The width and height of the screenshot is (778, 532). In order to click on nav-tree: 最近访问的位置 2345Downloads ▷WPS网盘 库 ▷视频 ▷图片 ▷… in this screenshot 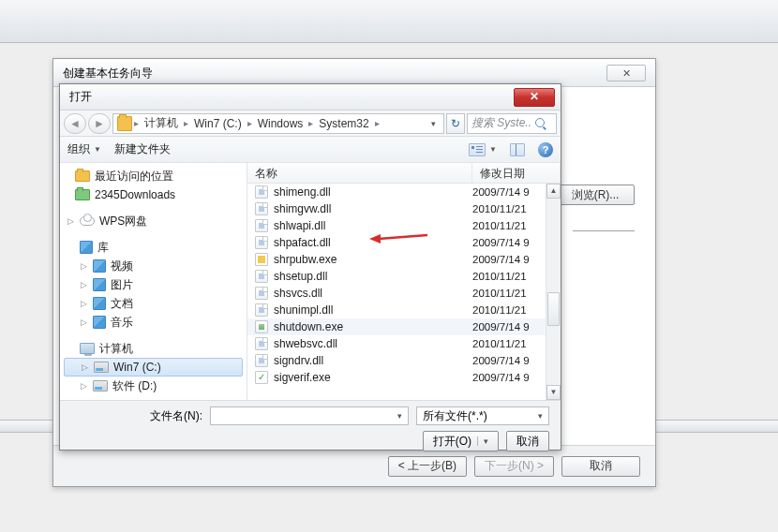, I will do `click(154, 281)`.